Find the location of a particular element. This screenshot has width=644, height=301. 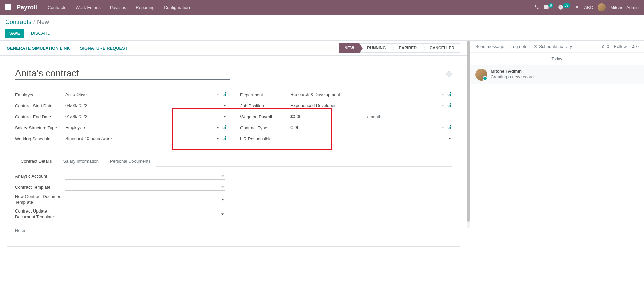

followers-count: 0 is located at coordinates (635, 46).